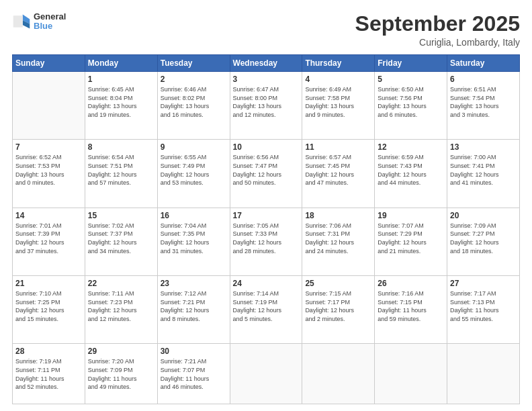 The height and width of the screenshot is (411, 532). I want to click on day-number: 19, so click(411, 216).